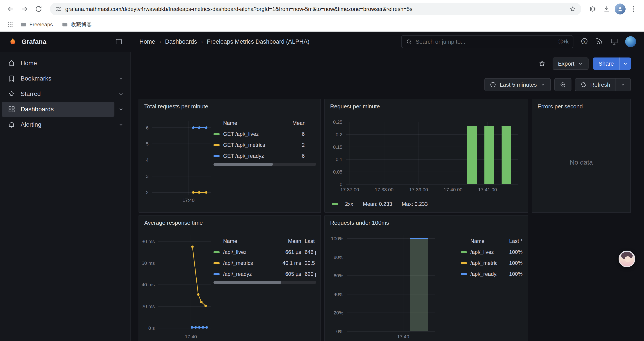 Image resolution: width=644 pixels, height=341 pixels. Describe the element at coordinates (606, 64) in the screenshot. I see `share-label: Share` at that location.